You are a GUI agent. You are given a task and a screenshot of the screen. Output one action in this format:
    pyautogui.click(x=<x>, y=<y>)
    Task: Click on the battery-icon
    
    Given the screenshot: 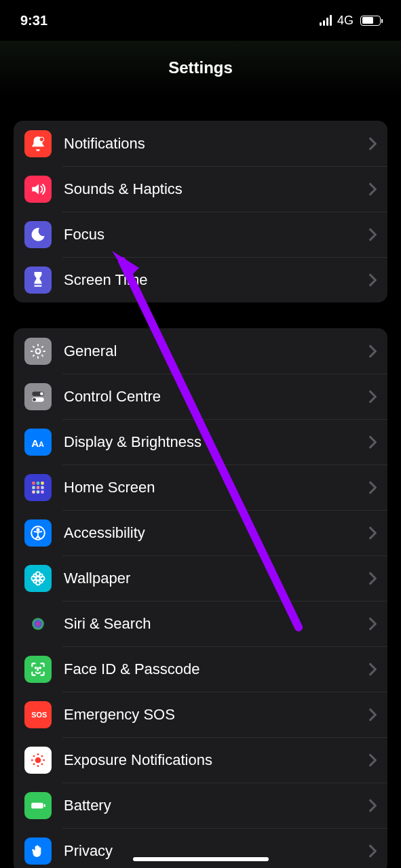 What is the action you would take?
    pyautogui.click(x=370, y=20)
    